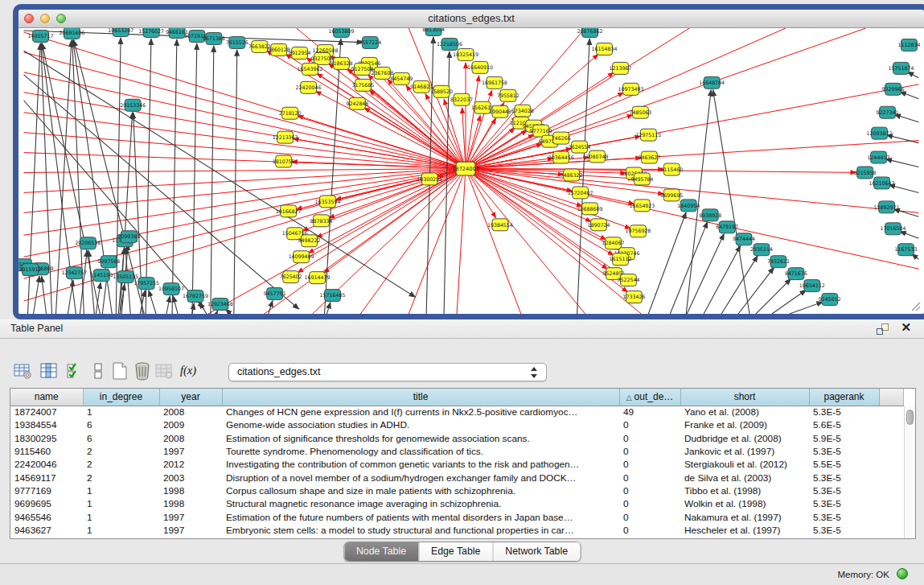 The height and width of the screenshot is (585, 924). Describe the element at coordinates (290, 113) in the screenshot. I see `graph-node: 2718120` at that location.